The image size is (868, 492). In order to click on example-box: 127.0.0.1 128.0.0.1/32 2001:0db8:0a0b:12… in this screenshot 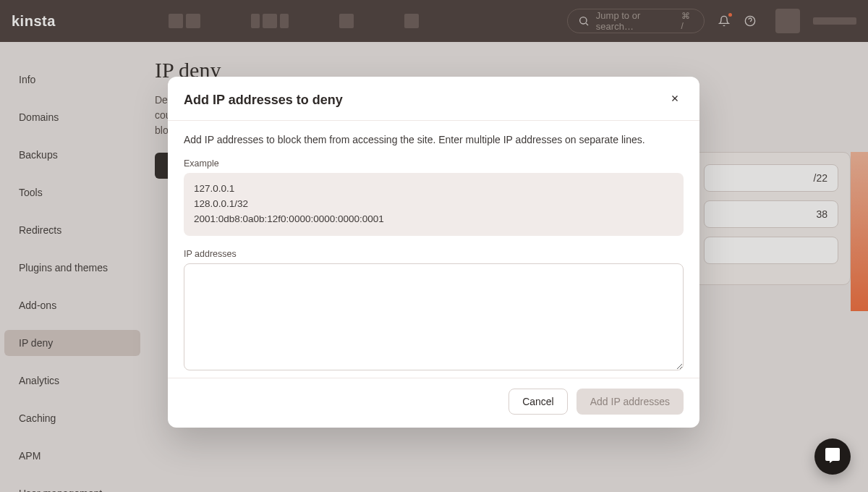, I will do `click(434, 204)`.